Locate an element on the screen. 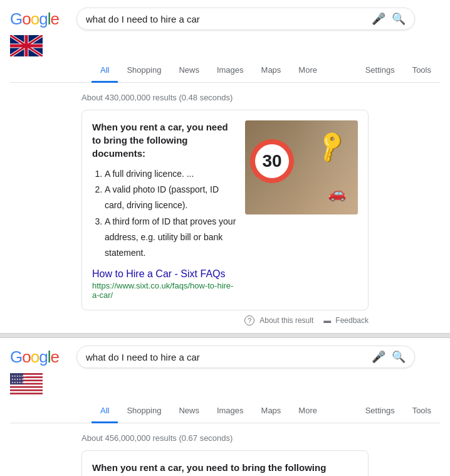  snippet-text-uk: When you rent a car, you need to bring t… is located at coordinates (165, 210).